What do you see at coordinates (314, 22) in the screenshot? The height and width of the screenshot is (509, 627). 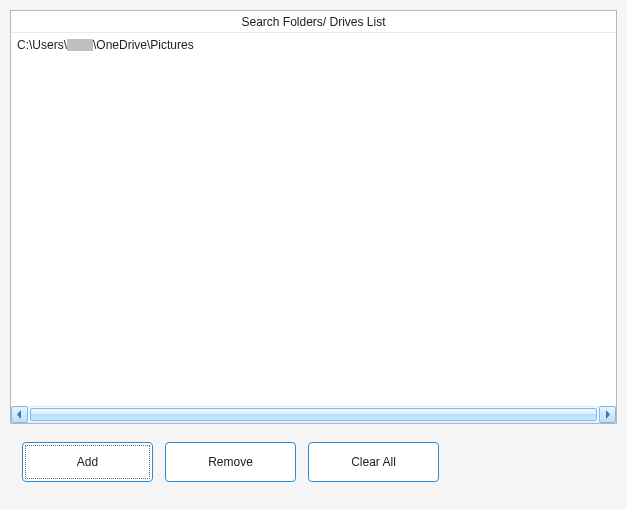 I see `panel-title: Search Folders/ Drives List` at bounding box center [314, 22].